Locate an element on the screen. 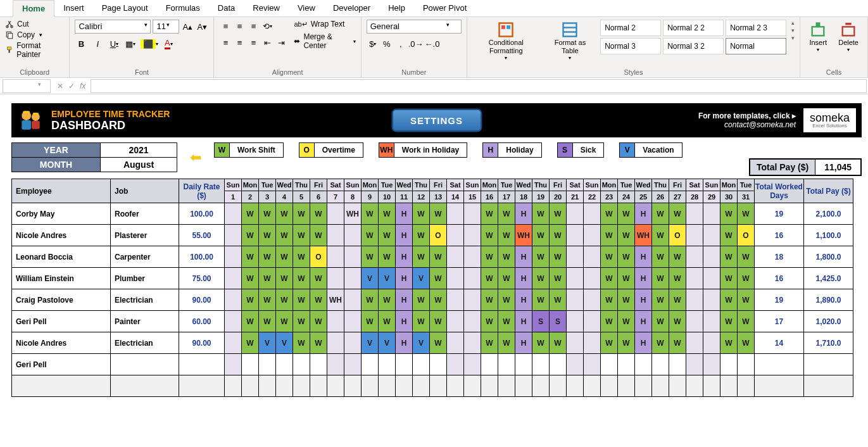  shrink-font-button: A▾ is located at coordinates (202, 27).